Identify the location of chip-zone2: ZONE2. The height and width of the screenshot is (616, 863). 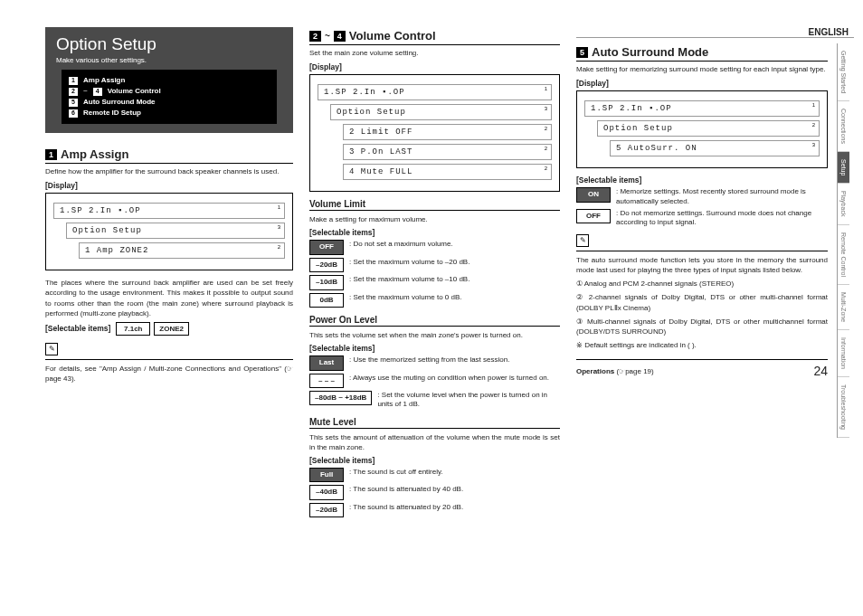
(172, 329).